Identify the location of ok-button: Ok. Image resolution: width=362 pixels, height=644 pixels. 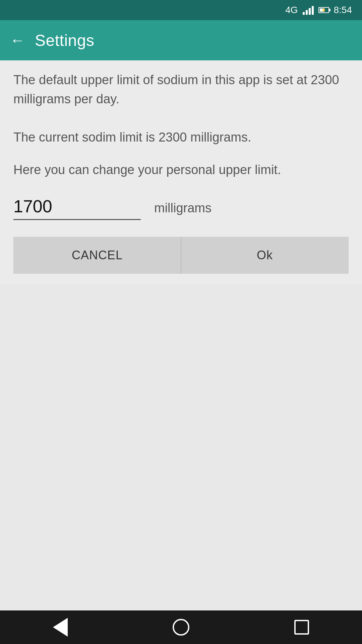
(265, 255).